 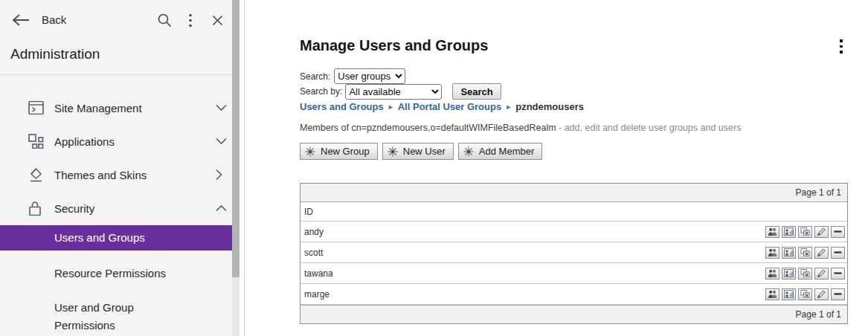 I want to click on sidebar-scrollbar, so click(x=236, y=168).